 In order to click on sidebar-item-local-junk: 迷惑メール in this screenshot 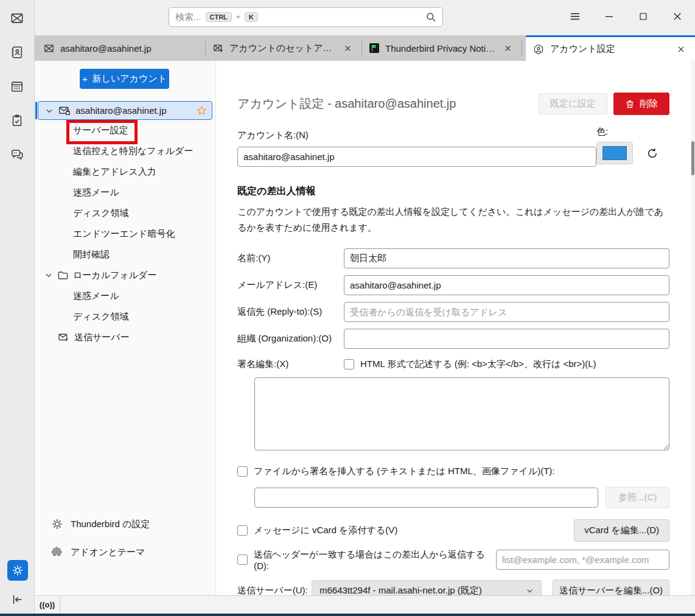, I will do `click(125, 296)`.